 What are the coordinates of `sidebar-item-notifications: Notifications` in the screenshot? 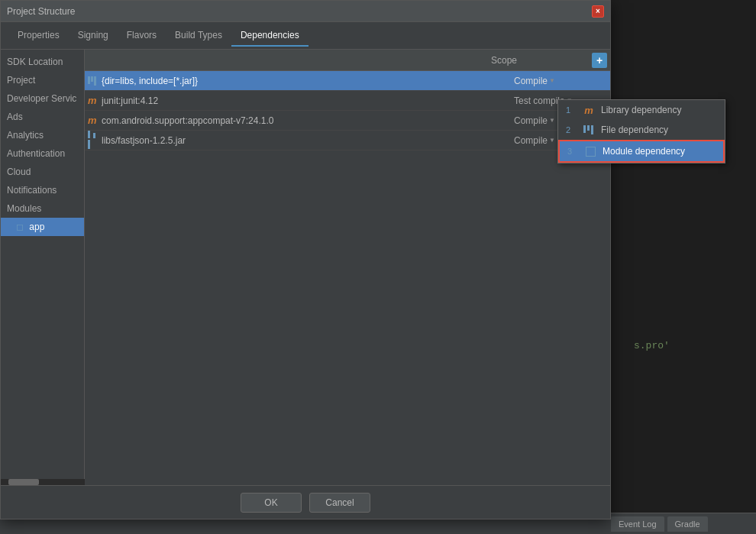 It's located at (43, 190).